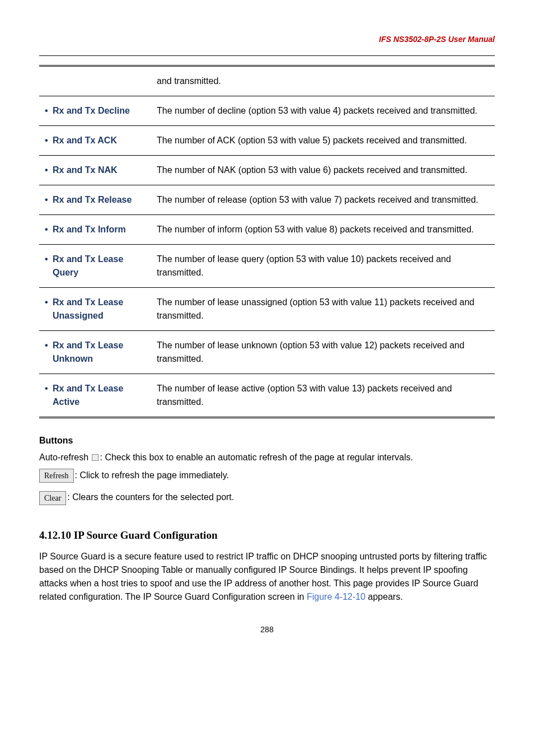  What do you see at coordinates (267, 111) in the screenshot?
I see `table-row: •Rx and Tx Decline The number of decline…` at bounding box center [267, 111].